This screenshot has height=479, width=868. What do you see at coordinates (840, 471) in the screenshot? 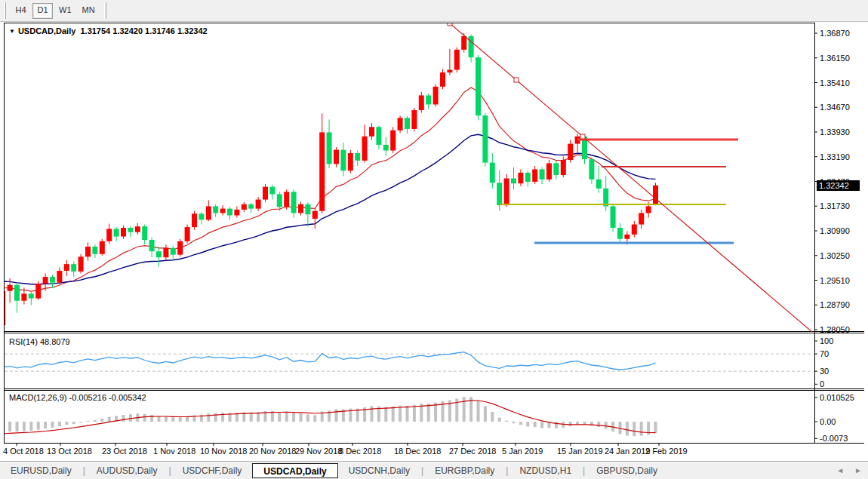
I see `tab-scroll-left-icon: ◄` at bounding box center [840, 471].